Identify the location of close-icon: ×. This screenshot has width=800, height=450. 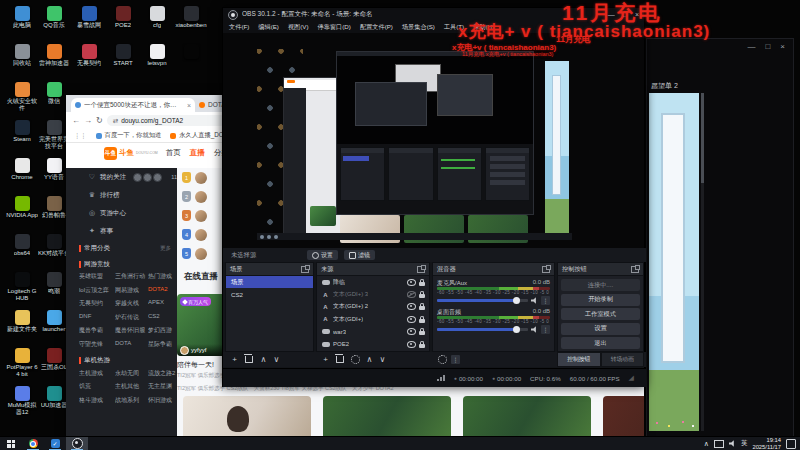
(782, 46).